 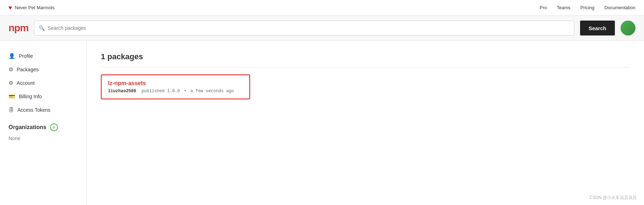 What do you see at coordinates (34, 110) in the screenshot?
I see `sidebar-label-access-tokens: Access Tokens` at bounding box center [34, 110].